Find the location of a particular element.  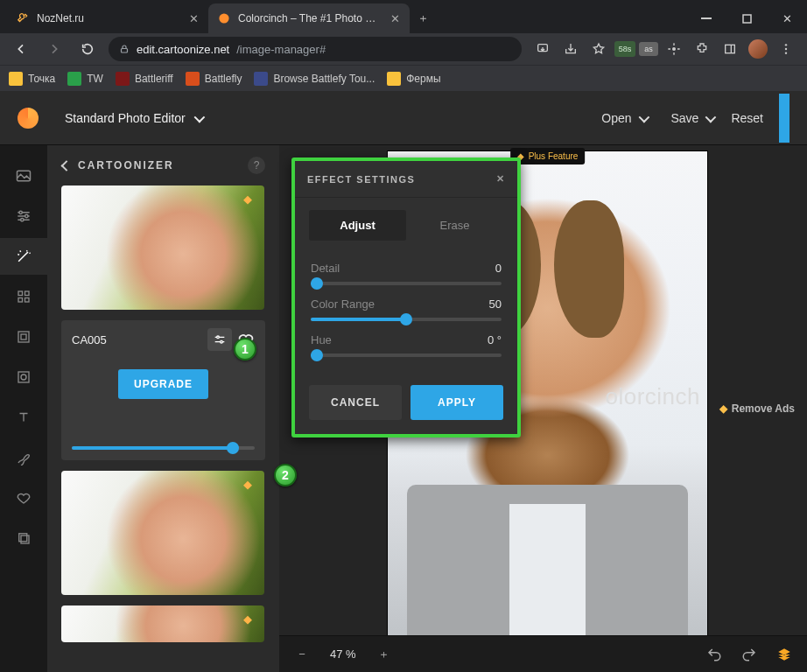

app-header: Standard Photo Editor Open Save Reset is located at coordinates (404, 118).